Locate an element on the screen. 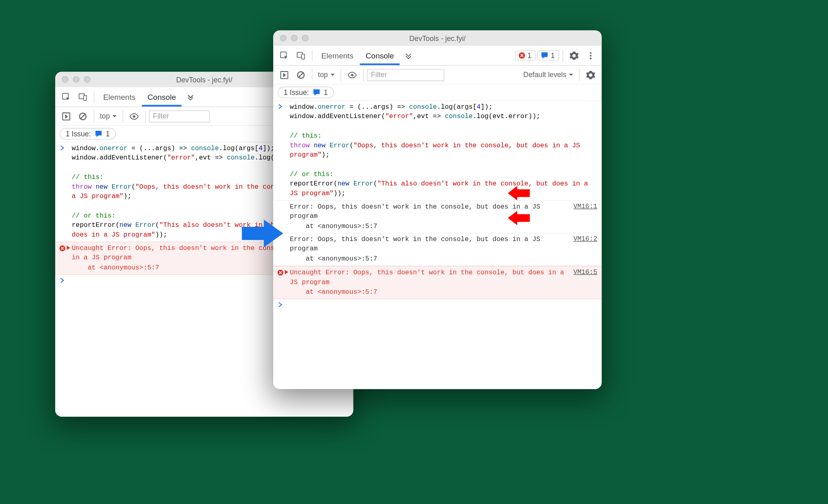 Image resolution: width=828 pixels, height=504 pixels. issues-bar: 1 Issue: 1 is located at coordinates (438, 93).